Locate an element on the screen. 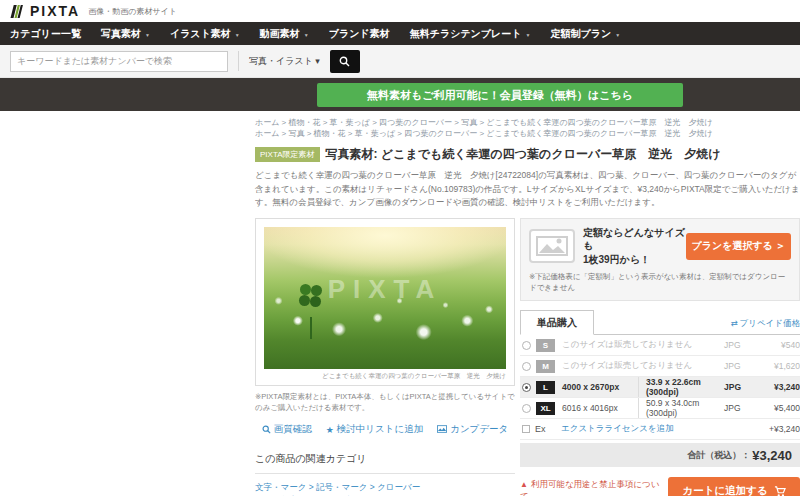  size-xl-radio is located at coordinates (526, 408).